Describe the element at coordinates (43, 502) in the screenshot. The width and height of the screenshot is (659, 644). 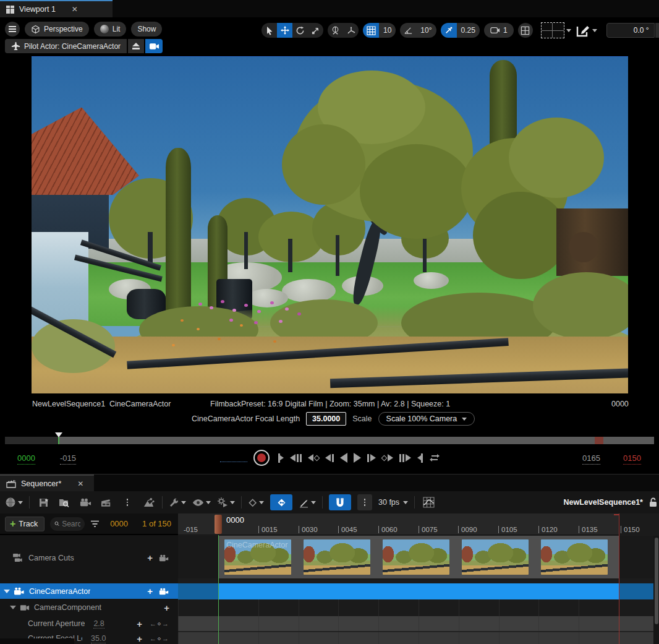
I see `save-button` at that location.